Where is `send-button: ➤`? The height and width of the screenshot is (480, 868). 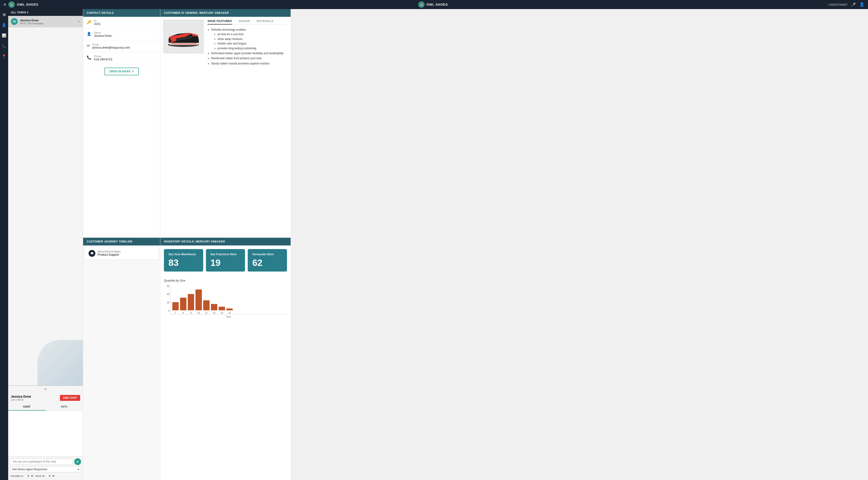 send-button: ➤ is located at coordinates (78, 462).